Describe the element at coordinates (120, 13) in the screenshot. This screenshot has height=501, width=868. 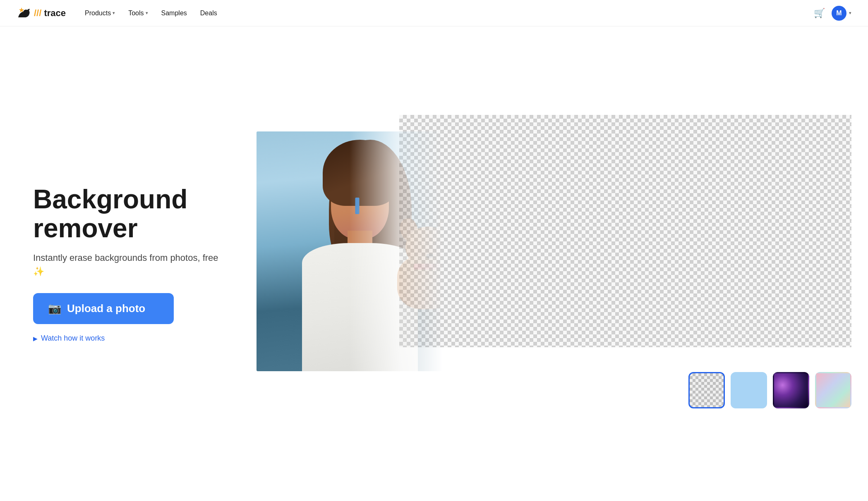
I see `nav-left: /// trace Products ▾ Tools ▾ Samples Dea…` at that location.